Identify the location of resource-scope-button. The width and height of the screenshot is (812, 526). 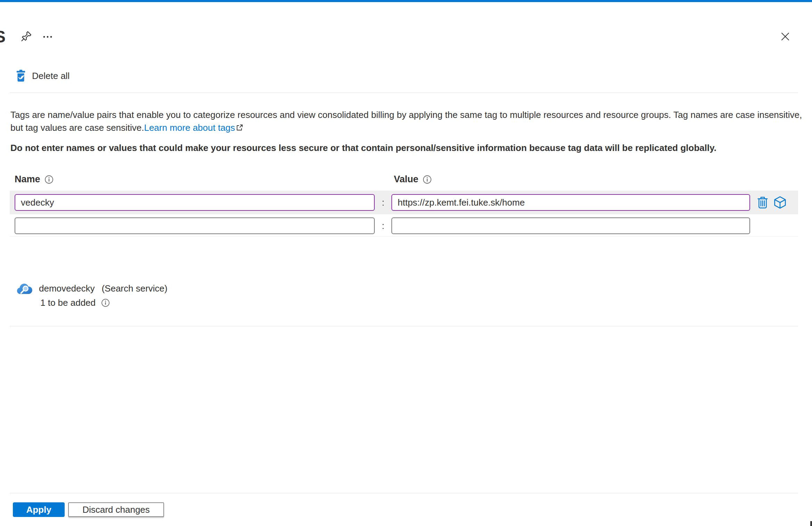
(780, 202).